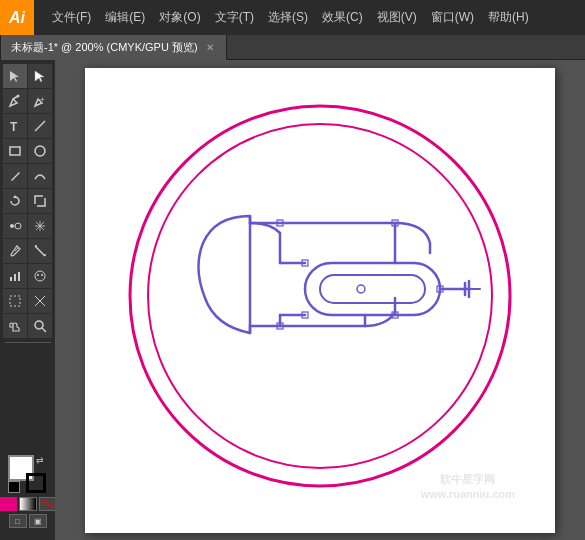  What do you see at coordinates (18, 521) in the screenshot?
I see `normal-mode-btn: □` at bounding box center [18, 521].